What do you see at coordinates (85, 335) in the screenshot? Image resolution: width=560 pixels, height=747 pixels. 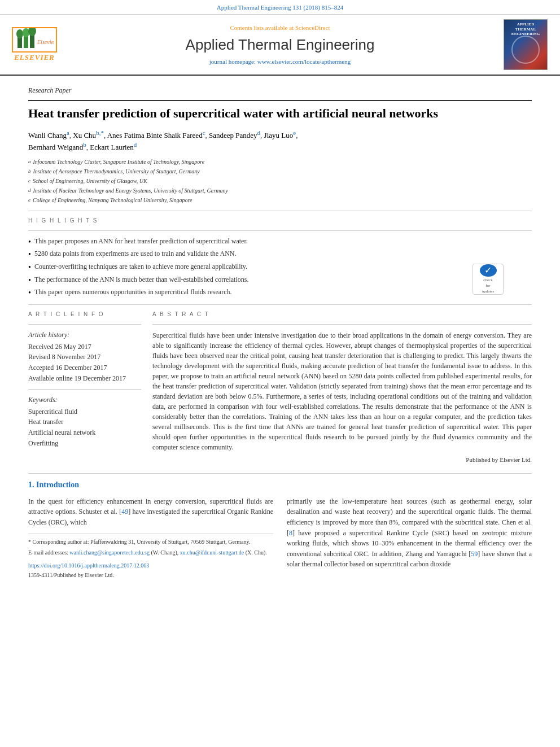 I see `article-history-title: Article history:` at bounding box center [85, 335].